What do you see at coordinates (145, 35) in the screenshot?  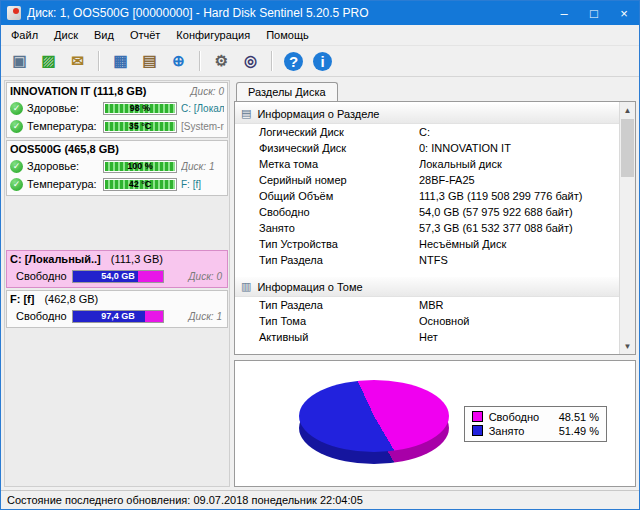 I see `menu-item: Отчёт` at bounding box center [145, 35].